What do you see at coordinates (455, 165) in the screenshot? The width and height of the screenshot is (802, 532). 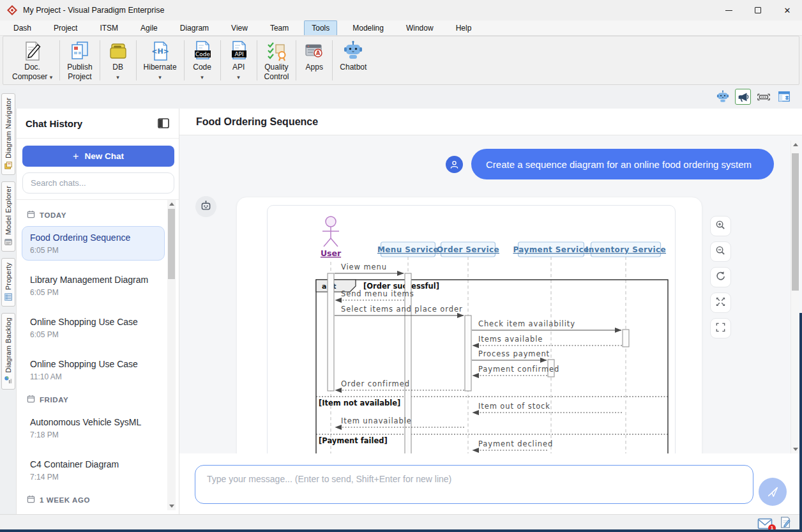 I see `user-icon` at bounding box center [455, 165].